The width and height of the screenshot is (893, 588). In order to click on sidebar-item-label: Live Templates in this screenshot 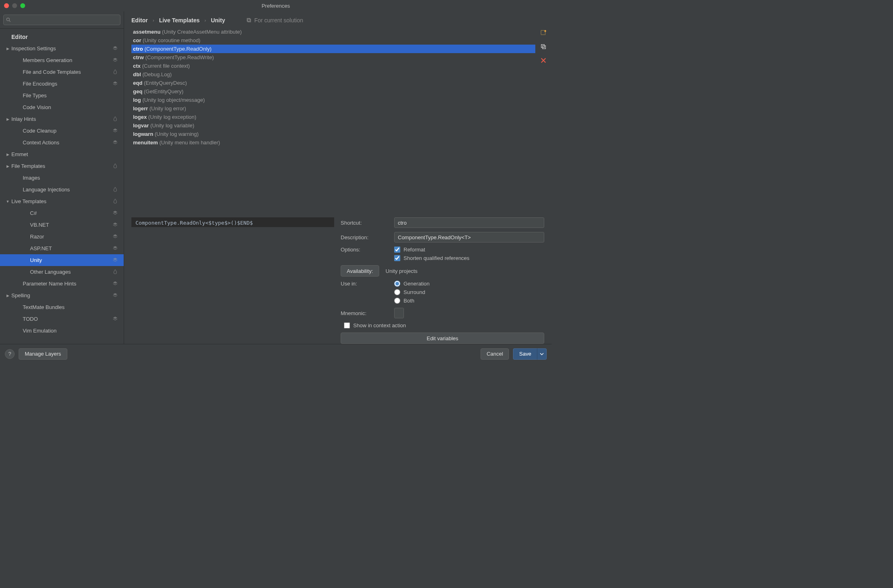, I will do `click(62, 201)`.